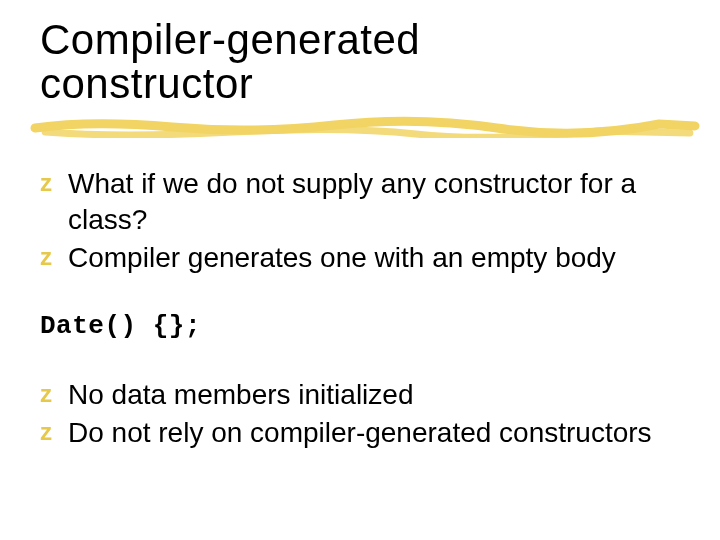 This screenshot has width=720, height=540. What do you see at coordinates (360, 432) in the screenshot?
I see `bullet-text: Do not rely on compiler-generated constr…` at bounding box center [360, 432].